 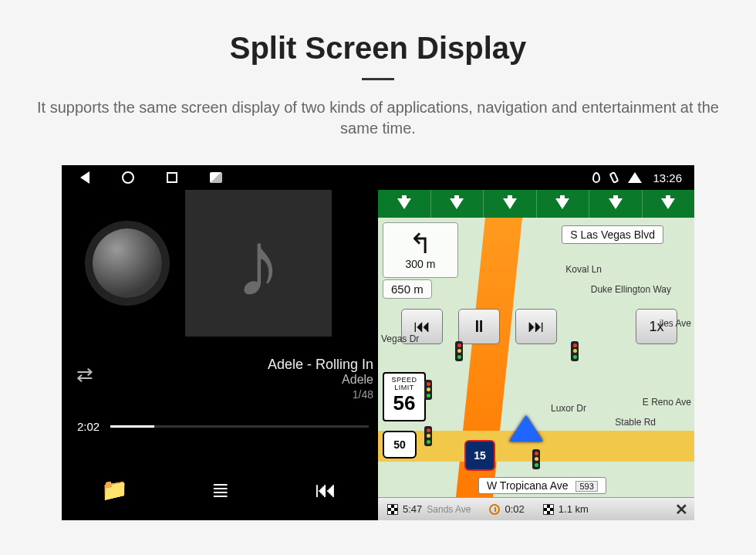 What do you see at coordinates (514, 509) in the screenshot?
I see `trip-time-text: 0:02` at bounding box center [514, 509].